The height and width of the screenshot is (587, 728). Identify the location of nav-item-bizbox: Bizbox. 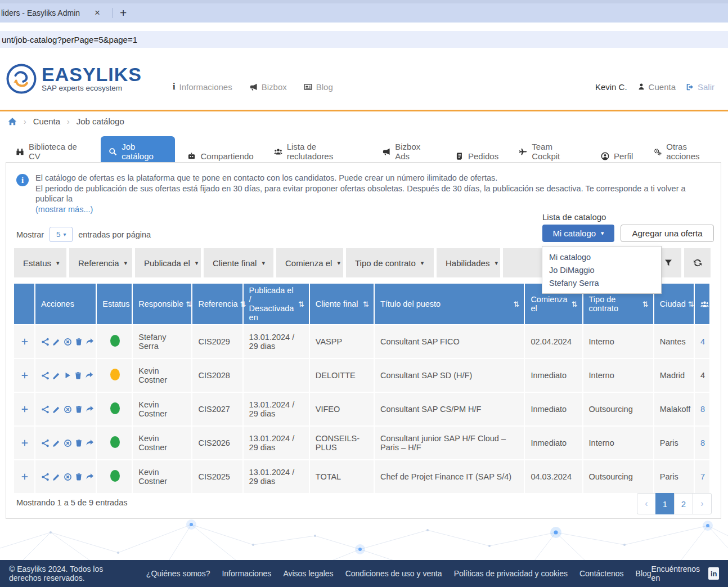
(268, 87).